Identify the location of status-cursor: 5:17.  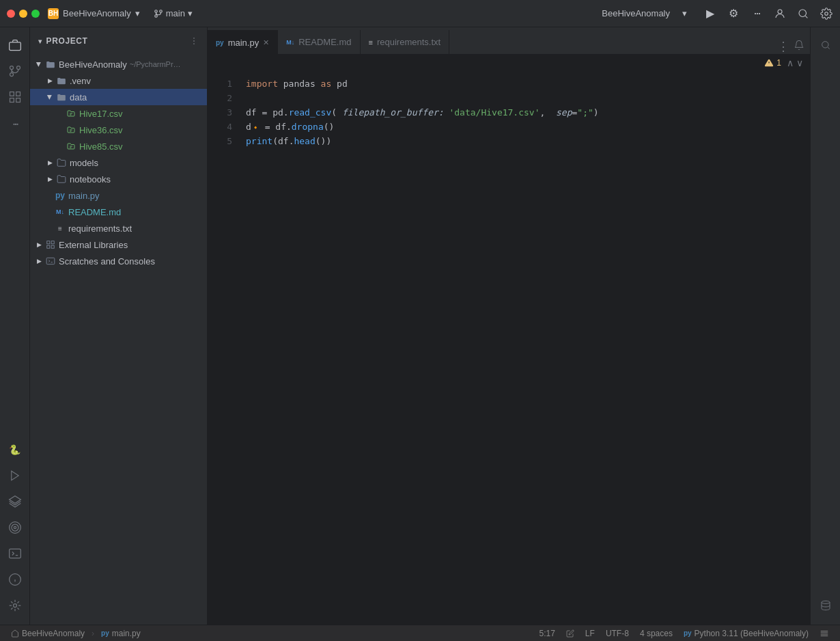
(548, 633).